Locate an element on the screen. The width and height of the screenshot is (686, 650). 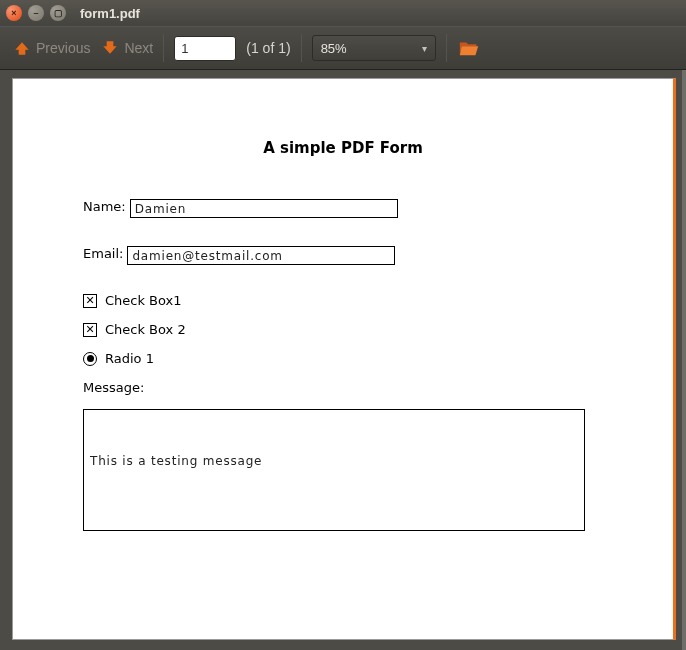
zoom-value: 85% is located at coordinates (334, 48).